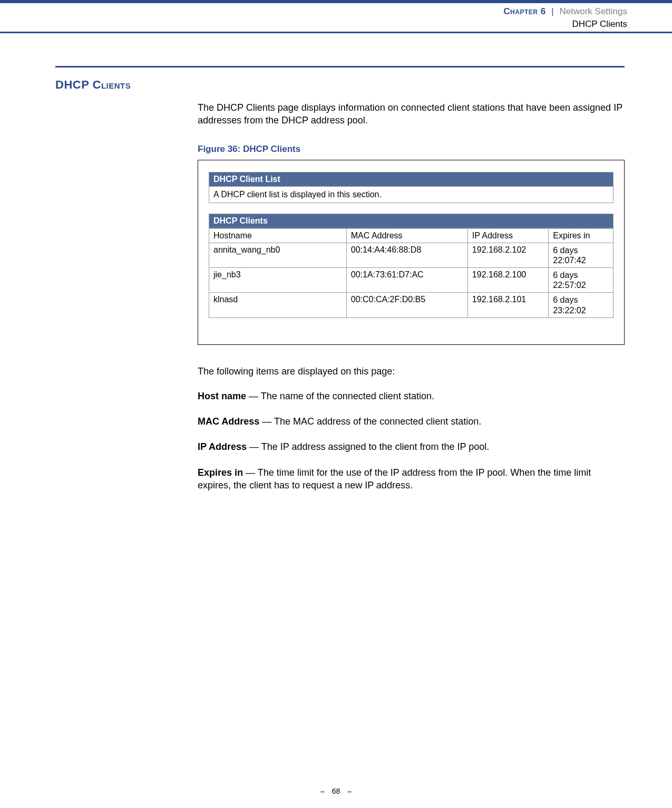 Image resolution: width=672 pixels, height=808 pixels. Describe the element at coordinates (411, 149) in the screenshot. I see `figure-caption: Figure 36: DHCP Clients` at that location.